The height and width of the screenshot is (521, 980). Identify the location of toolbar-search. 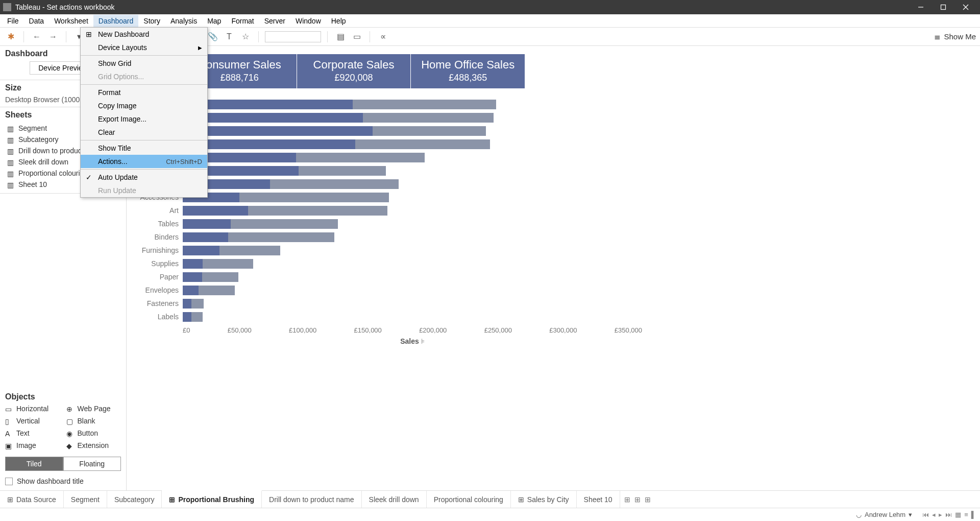
(293, 37).